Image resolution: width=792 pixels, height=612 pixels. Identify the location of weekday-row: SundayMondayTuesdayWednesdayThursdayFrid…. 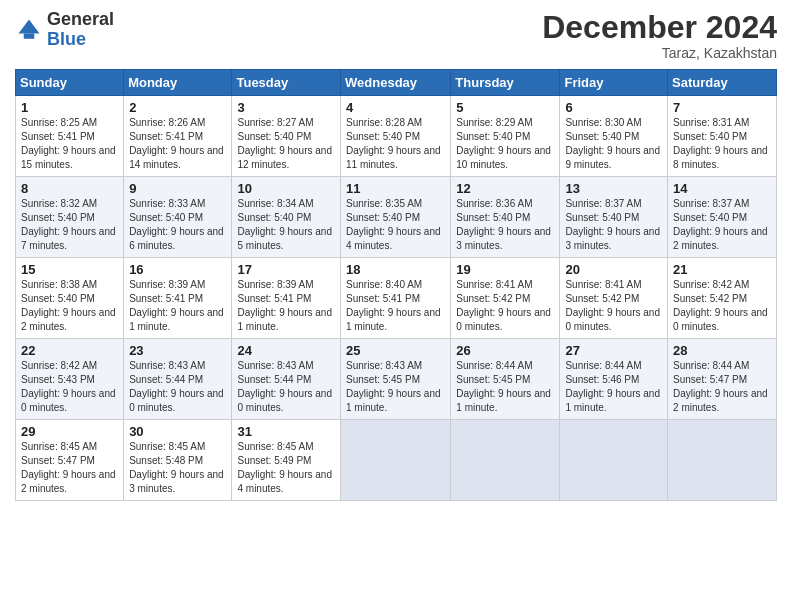
(396, 83).